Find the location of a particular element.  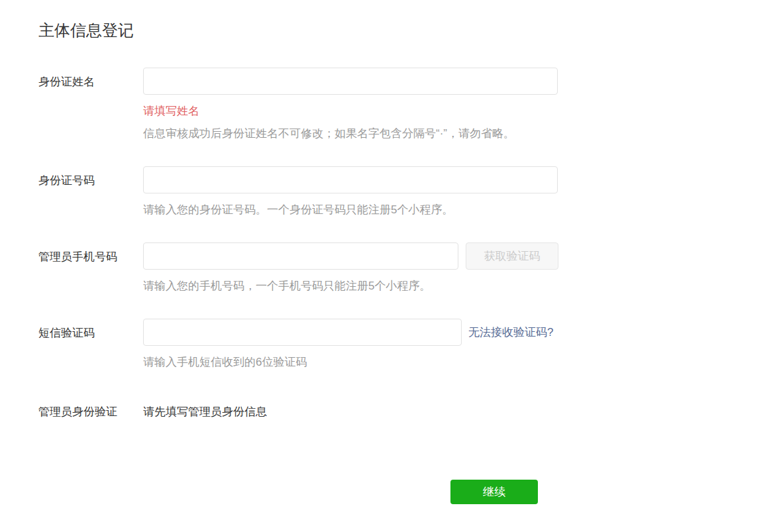

id-name-input is located at coordinates (350, 81).